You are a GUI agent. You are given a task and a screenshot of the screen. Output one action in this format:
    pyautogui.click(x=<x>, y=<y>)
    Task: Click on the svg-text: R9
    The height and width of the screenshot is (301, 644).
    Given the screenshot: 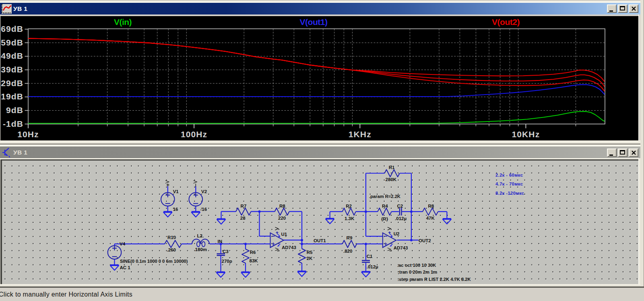 What is the action you would take?
    pyautogui.click(x=349, y=237)
    